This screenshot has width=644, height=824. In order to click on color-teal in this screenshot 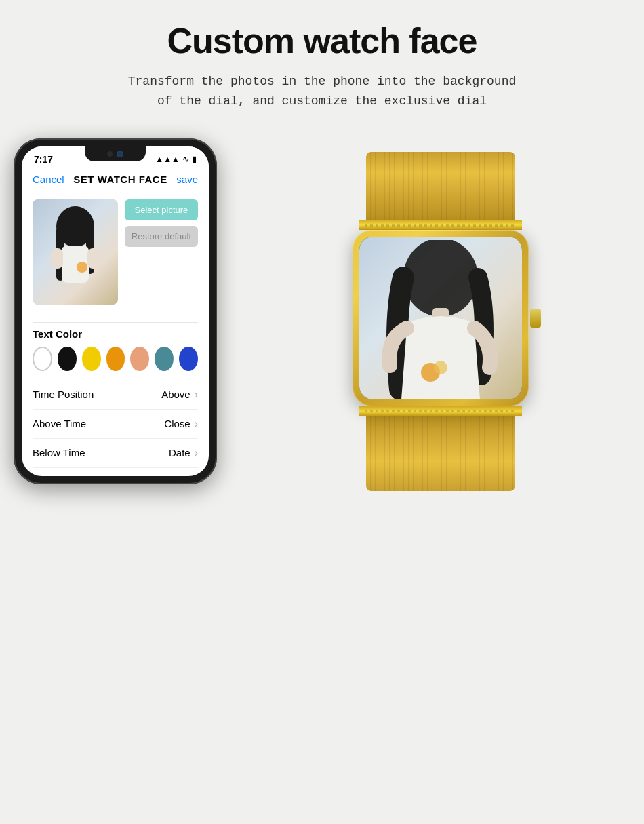, I will do `click(164, 359)`.